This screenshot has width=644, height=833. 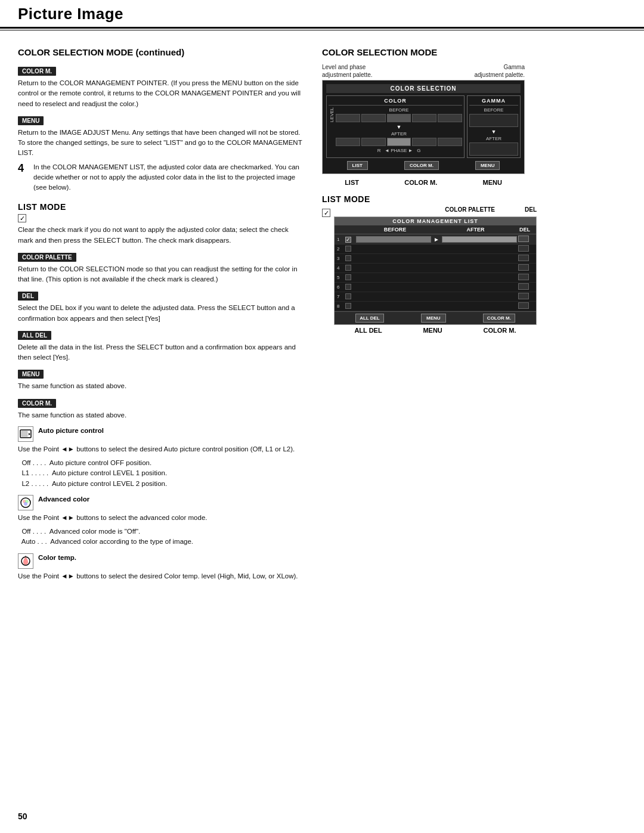 What do you see at coordinates (474, 199) in the screenshot?
I see `list-mode-title-right: LIST MODE` at bounding box center [474, 199].